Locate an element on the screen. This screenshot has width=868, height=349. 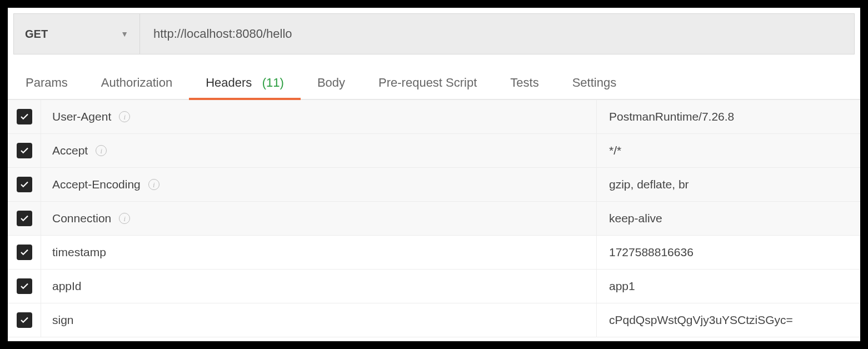
header-value: */* is located at coordinates (615, 150).